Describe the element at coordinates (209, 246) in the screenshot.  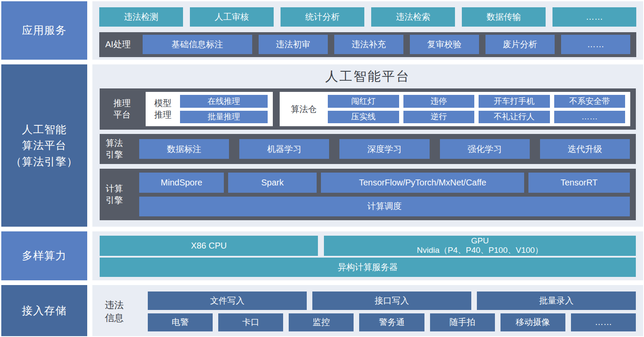
I see `cpu-block: X86 CPU` at that location.